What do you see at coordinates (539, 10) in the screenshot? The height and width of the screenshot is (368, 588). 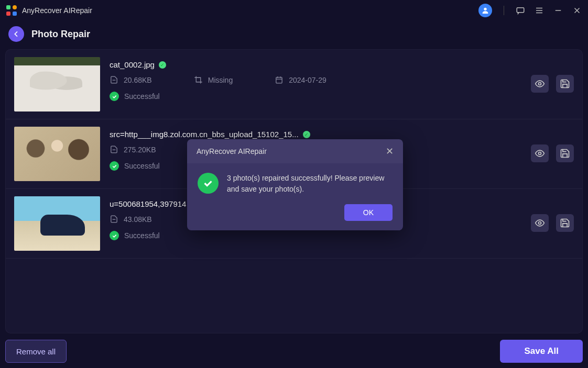 I see `menu-icon` at bounding box center [539, 10].